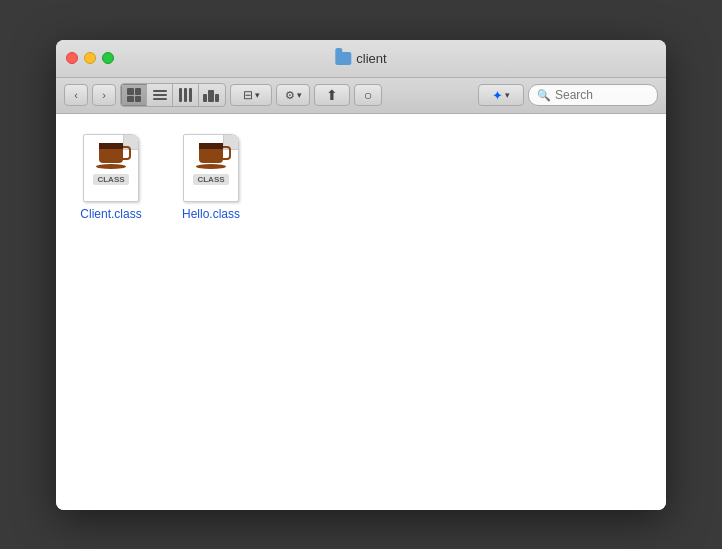  I want to click on window-title-text: client, so click(371, 58).